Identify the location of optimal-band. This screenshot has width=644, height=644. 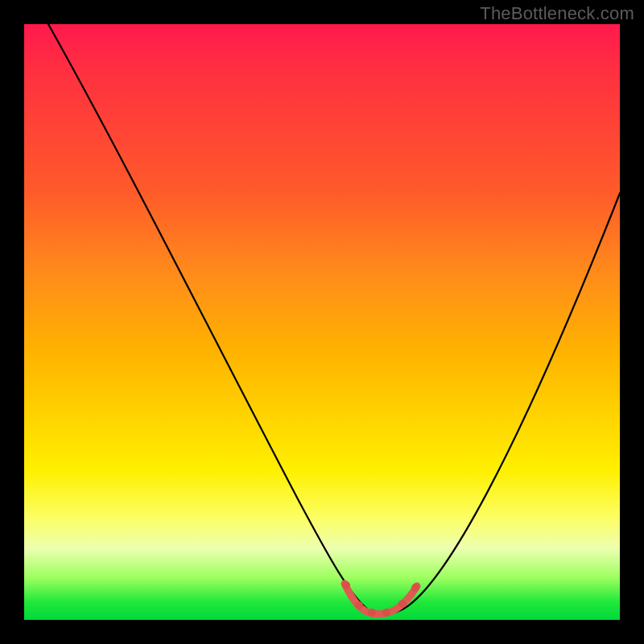
(381, 599).